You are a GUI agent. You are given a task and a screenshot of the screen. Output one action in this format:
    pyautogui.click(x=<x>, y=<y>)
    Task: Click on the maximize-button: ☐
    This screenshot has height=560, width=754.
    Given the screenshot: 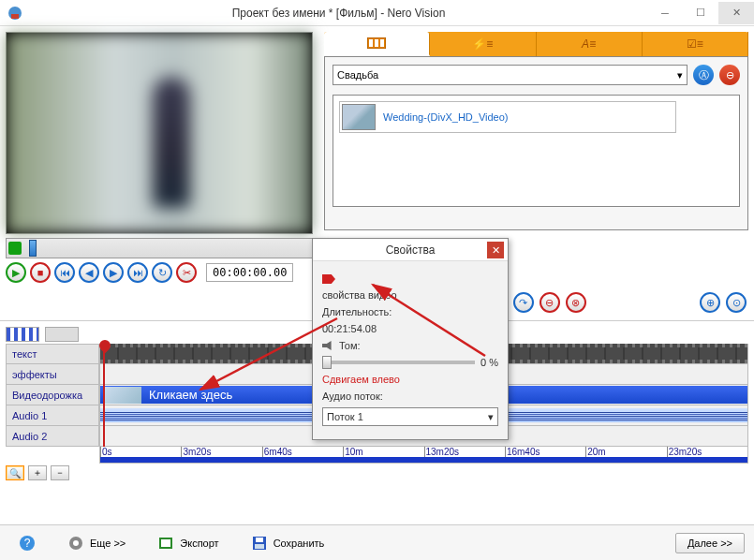 What is the action you would take?
    pyautogui.click(x=701, y=13)
    